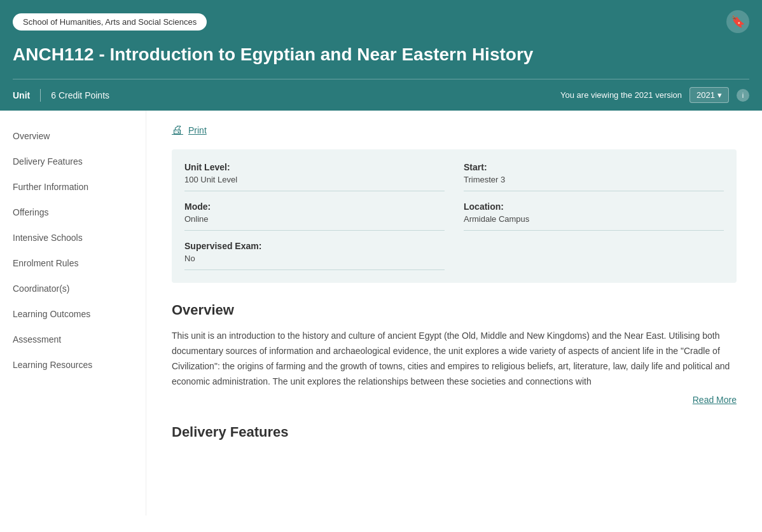 The height and width of the screenshot is (532, 762). What do you see at coordinates (41, 95) in the screenshot?
I see `meta-divider` at bounding box center [41, 95].